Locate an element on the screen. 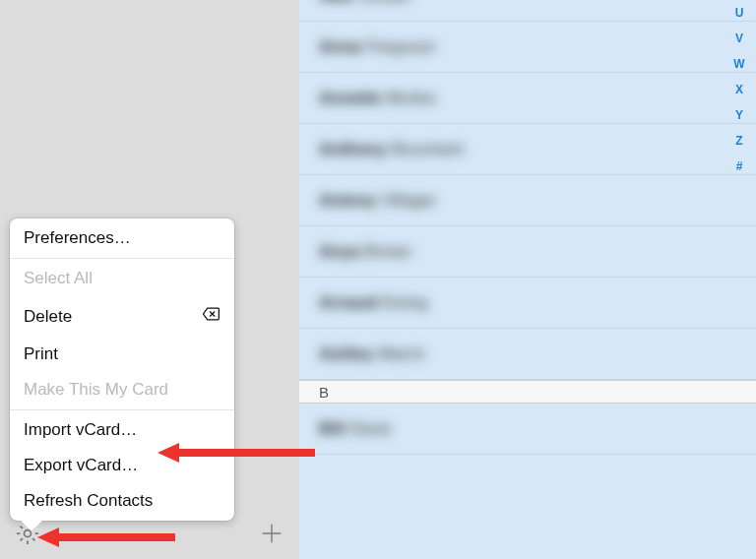  contact-row: Annette Morles is located at coordinates (528, 98).